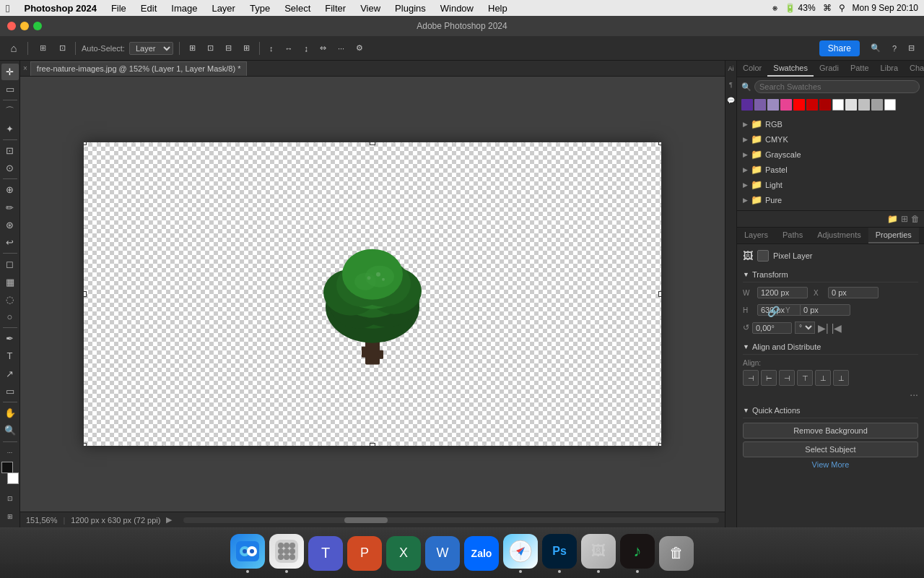 The height and width of the screenshot is (578, 924). What do you see at coordinates (10, 299) in the screenshot?
I see `blur-tool: ◌` at bounding box center [10, 299].